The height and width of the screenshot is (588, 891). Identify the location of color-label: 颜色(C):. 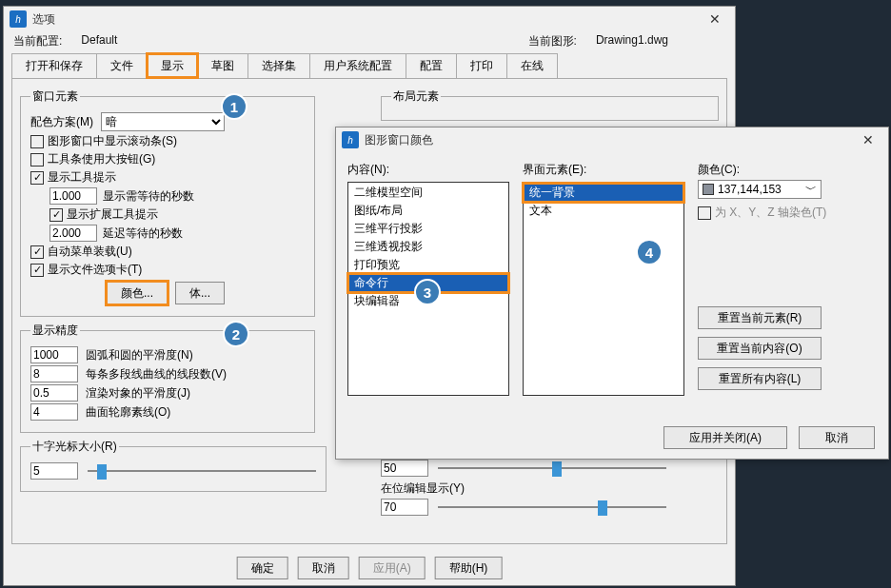
(719, 169).